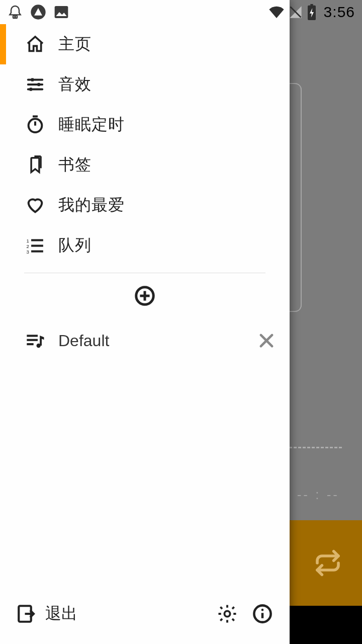  I want to click on nav-label: 书签, so click(75, 165).